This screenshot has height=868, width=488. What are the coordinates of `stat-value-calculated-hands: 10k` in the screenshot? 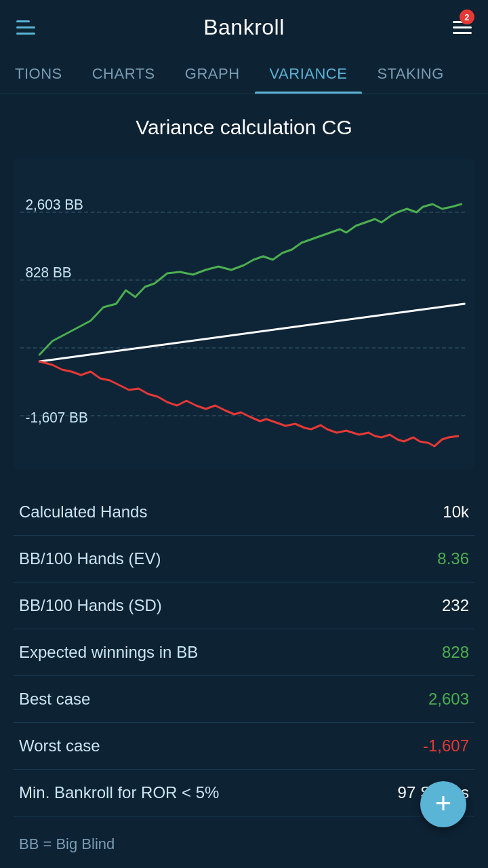 It's located at (455, 512).